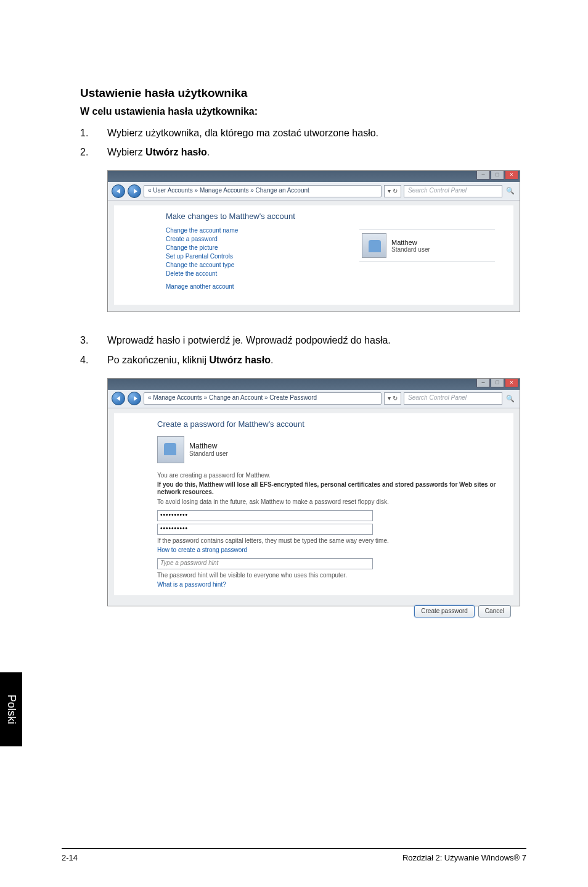  Describe the element at coordinates (314, 340) in the screenshot. I see `step-3-text: Wprowadź hasło i potwierdź je. Wprowadź …` at that location.